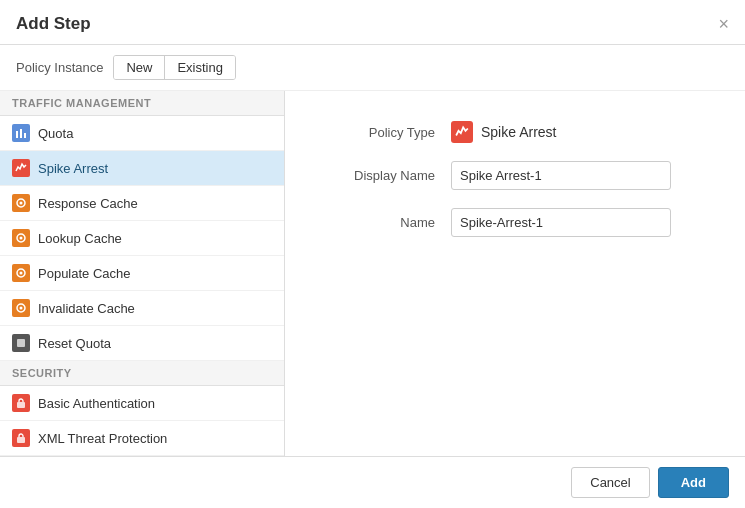 This screenshot has width=745, height=508. What do you see at coordinates (462, 132) in the screenshot?
I see `policy-type-icon` at bounding box center [462, 132].